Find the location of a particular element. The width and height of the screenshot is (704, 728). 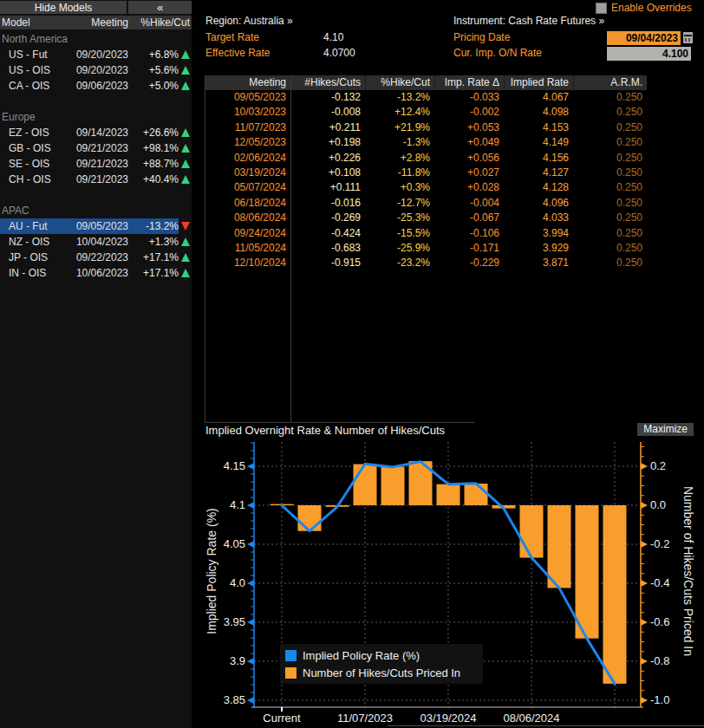

right-tick-label: -0.8 is located at coordinates (660, 660).